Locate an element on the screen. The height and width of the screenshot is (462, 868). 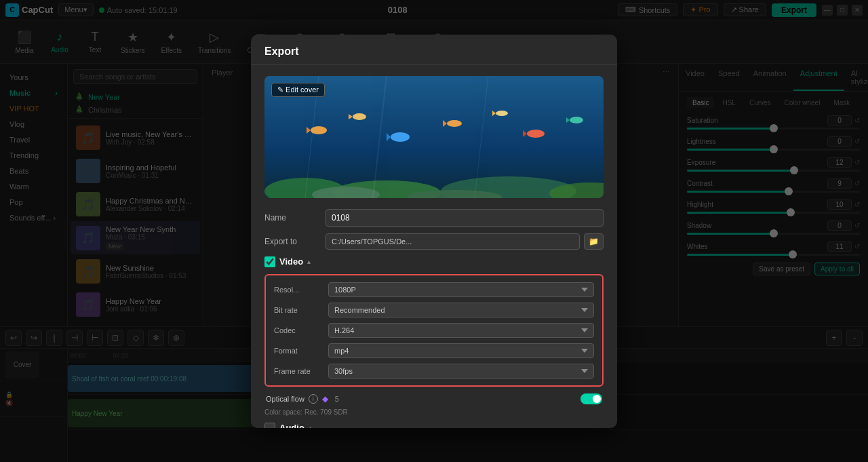
optical-flow-number: 5 is located at coordinates (337, 399).